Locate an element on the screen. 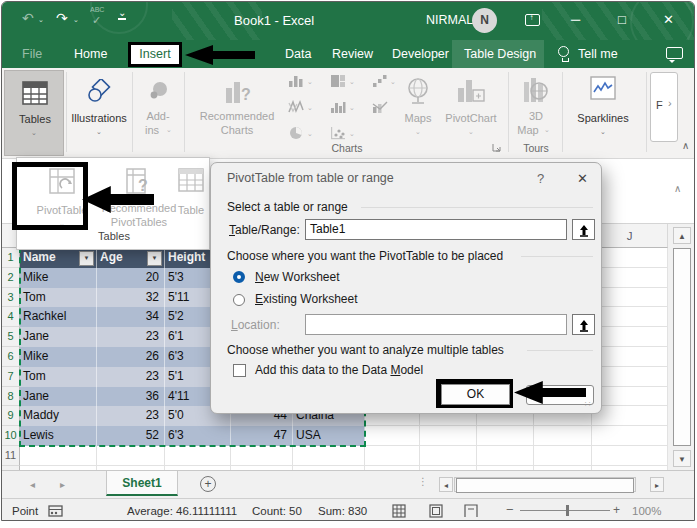  dialog-resize-grip: ⸬ is located at coordinates (588, 404).